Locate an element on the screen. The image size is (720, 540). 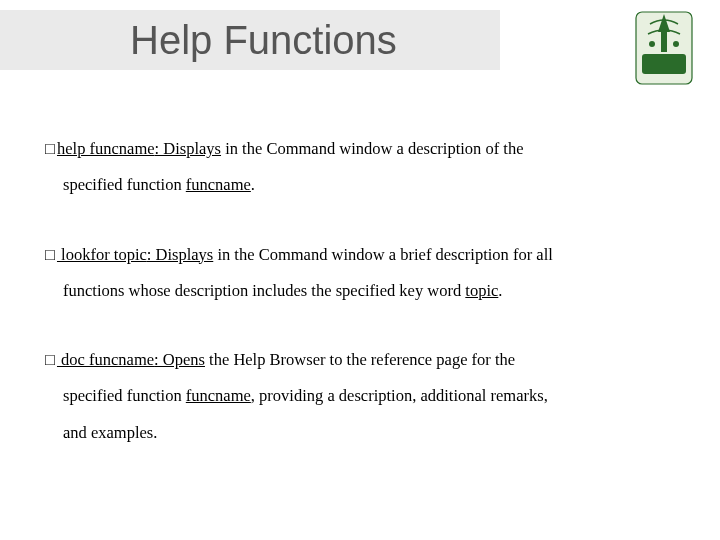
text-continuation: and examples. is located at coordinates (358, 433).